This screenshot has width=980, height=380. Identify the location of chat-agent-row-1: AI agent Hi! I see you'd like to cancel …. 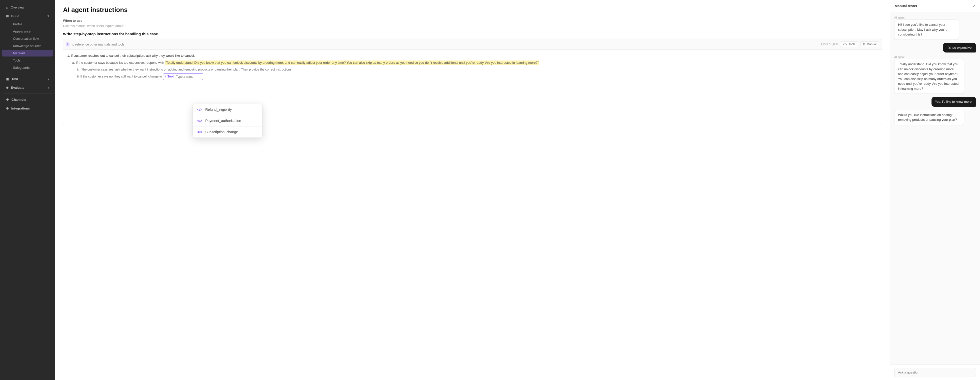
(935, 28).